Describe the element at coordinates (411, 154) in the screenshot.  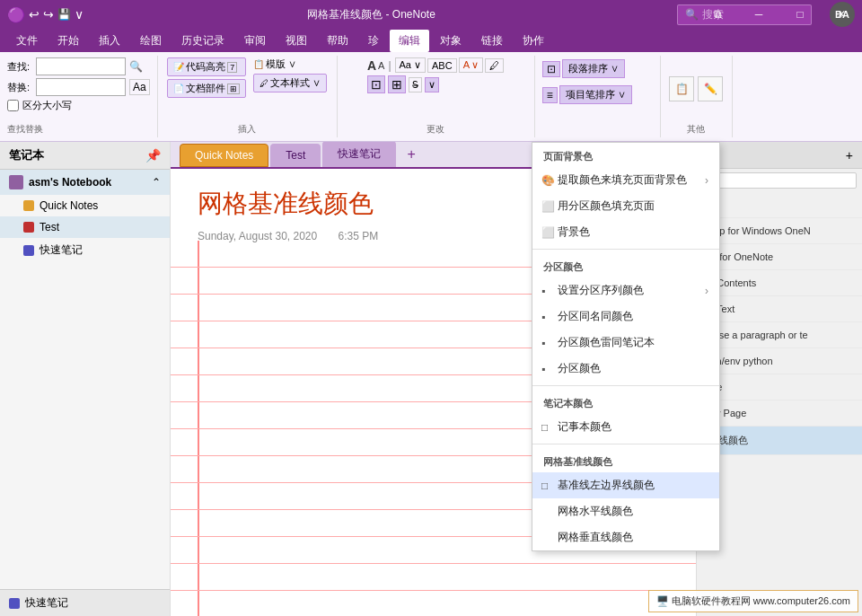
I see `tab-add-btn: +` at that location.